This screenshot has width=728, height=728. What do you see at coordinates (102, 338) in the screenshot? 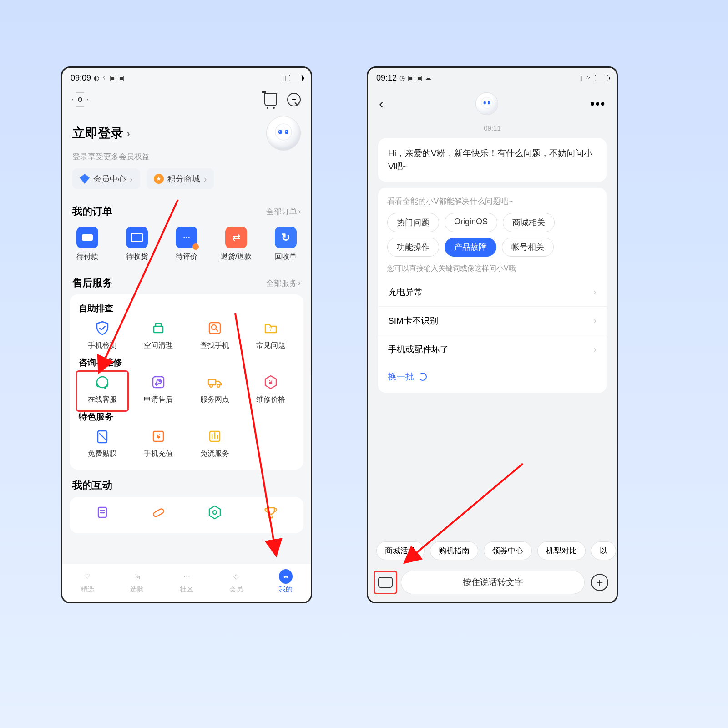
I see `service-item-手机检测: 手机检测` at bounding box center [102, 338].